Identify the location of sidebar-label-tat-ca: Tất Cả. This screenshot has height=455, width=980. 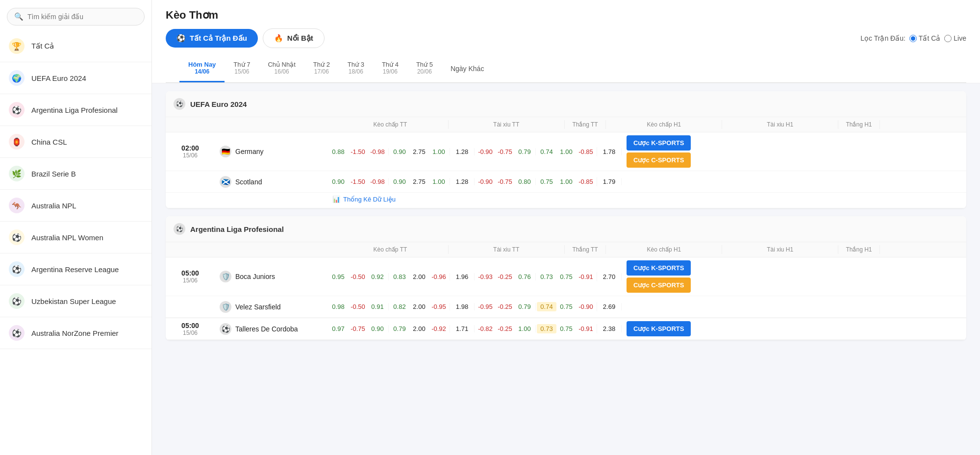
(43, 46).